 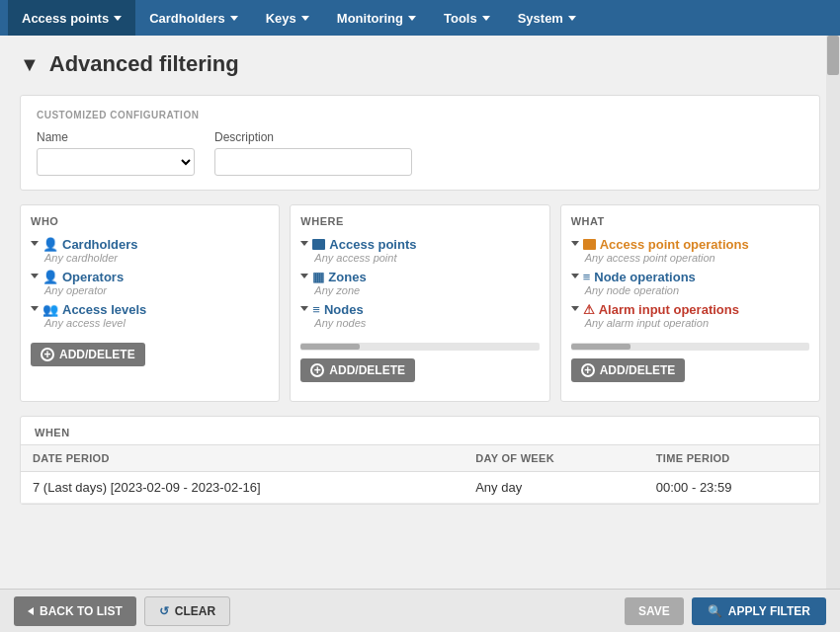 I want to click on list-item: 👥 Access levels Any access level, so click(x=150, y=316).